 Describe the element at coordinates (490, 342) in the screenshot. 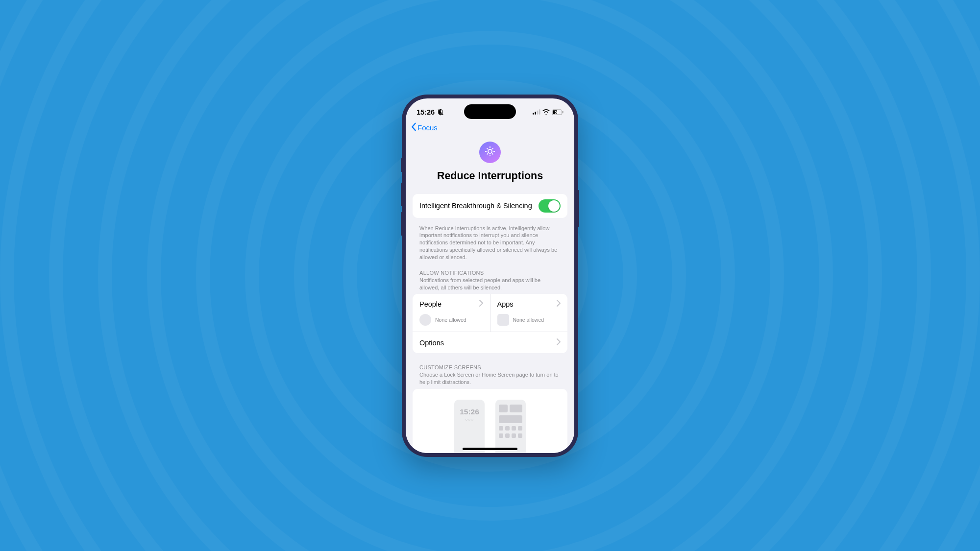

I see `options-button: Options` at that location.